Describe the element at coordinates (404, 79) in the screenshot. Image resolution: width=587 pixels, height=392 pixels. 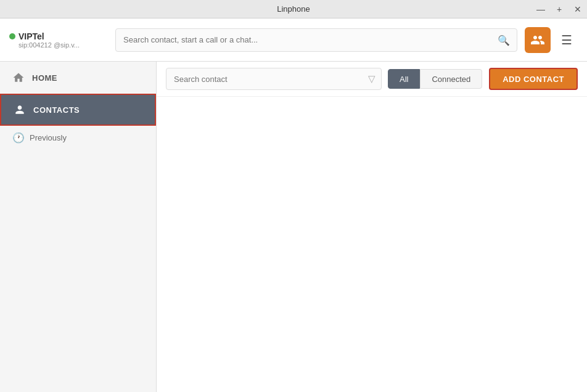
I see `filter-all-button: All` at that location.